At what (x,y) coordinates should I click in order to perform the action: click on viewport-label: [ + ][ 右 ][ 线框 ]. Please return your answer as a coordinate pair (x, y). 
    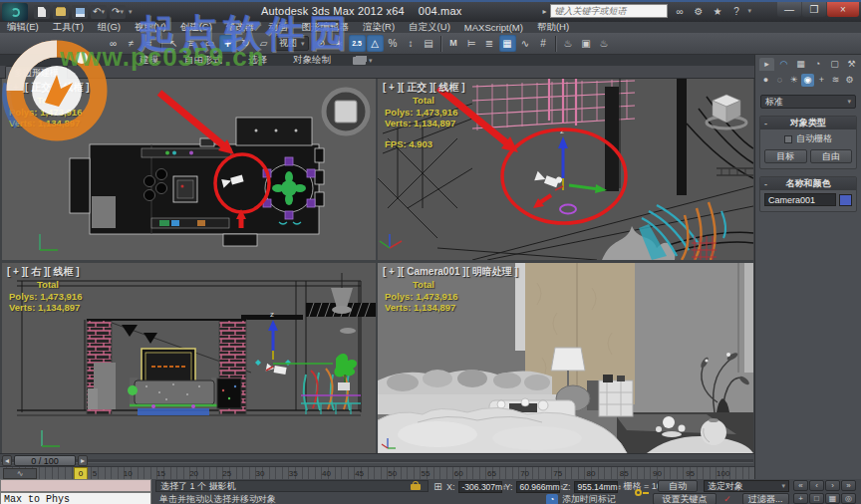
    Looking at the image, I should click on (44, 272).